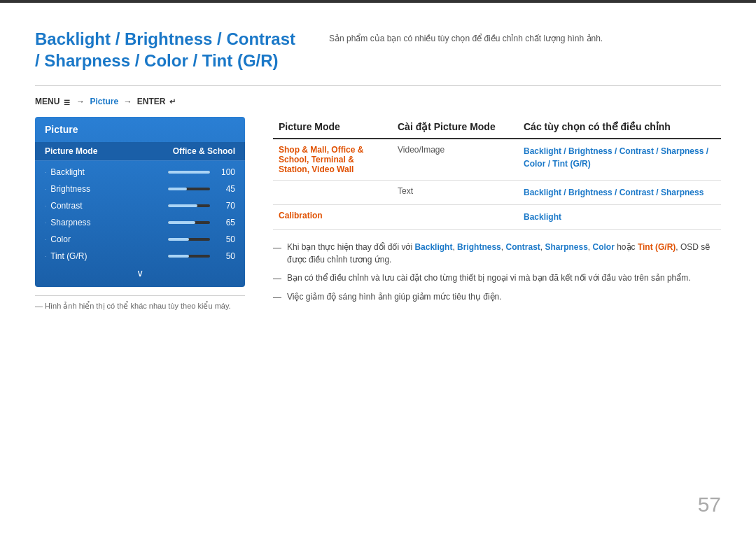 The height and width of the screenshot is (534, 756). I want to click on menu-keyword: MENU, so click(48, 101).